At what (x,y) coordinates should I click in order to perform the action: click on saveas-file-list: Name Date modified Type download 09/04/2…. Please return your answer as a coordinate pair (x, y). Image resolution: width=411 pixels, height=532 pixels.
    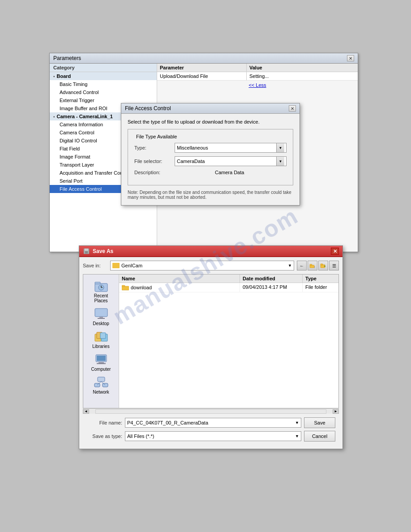
    Looking at the image, I should click on (229, 341).